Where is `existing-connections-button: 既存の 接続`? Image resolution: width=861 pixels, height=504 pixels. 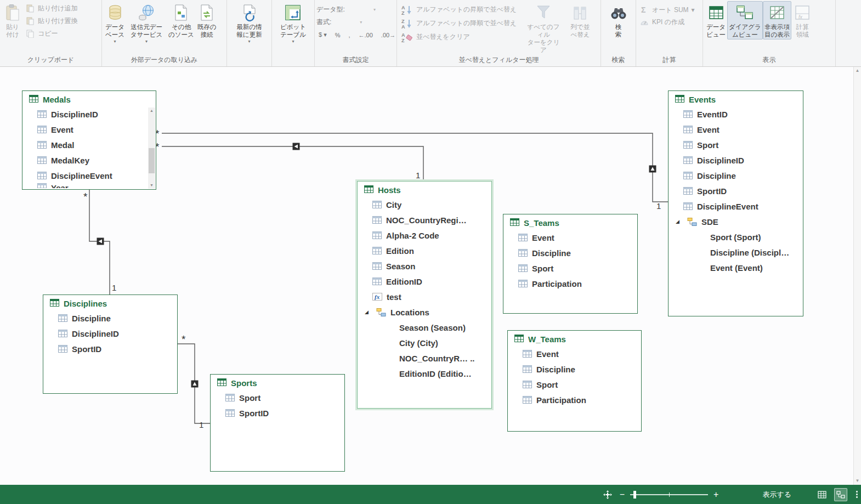
existing-connections-button: 既存の 接続 is located at coordinates (207, 20).